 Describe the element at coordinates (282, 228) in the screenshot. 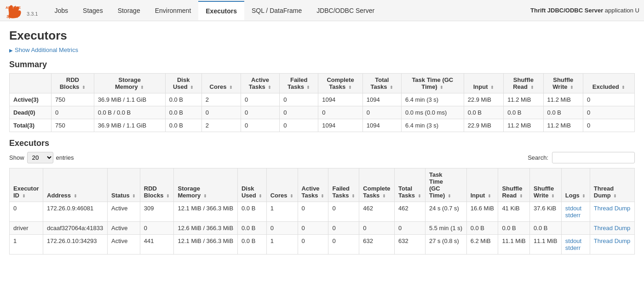

I see `exec-cores: 0` at that location.